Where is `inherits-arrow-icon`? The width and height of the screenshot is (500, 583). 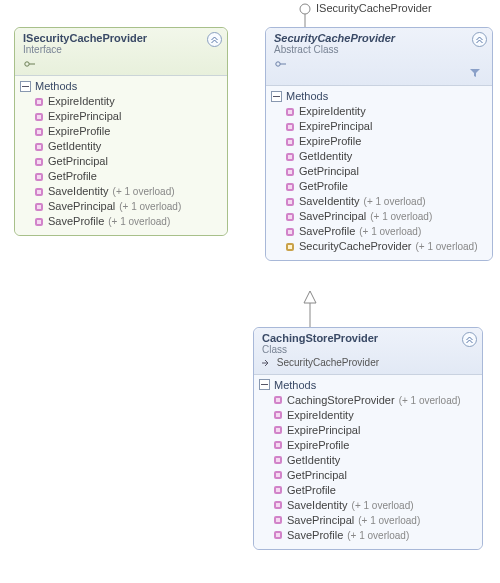 inherits-arrow-icon is located at coordinates (267, 364).